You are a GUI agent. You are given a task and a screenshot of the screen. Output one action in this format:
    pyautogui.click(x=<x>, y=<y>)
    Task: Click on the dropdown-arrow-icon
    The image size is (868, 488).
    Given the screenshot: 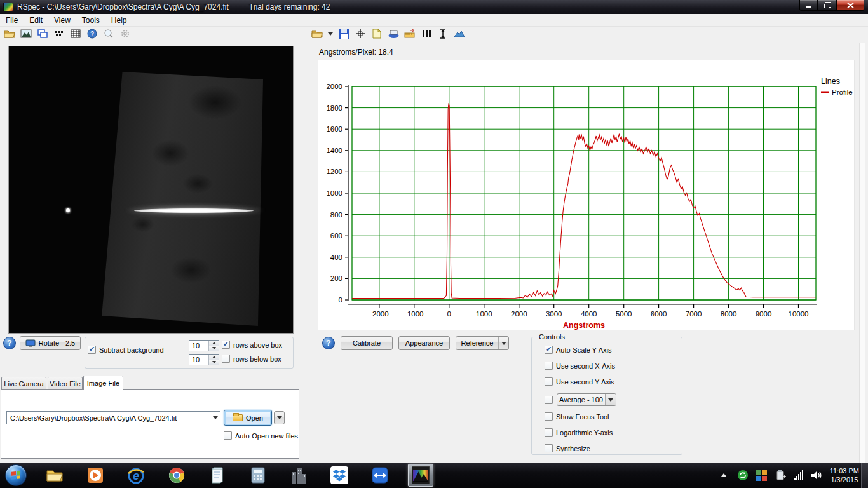 What is the action you would take?
    pyautogui.click(x=611, y=400)
    